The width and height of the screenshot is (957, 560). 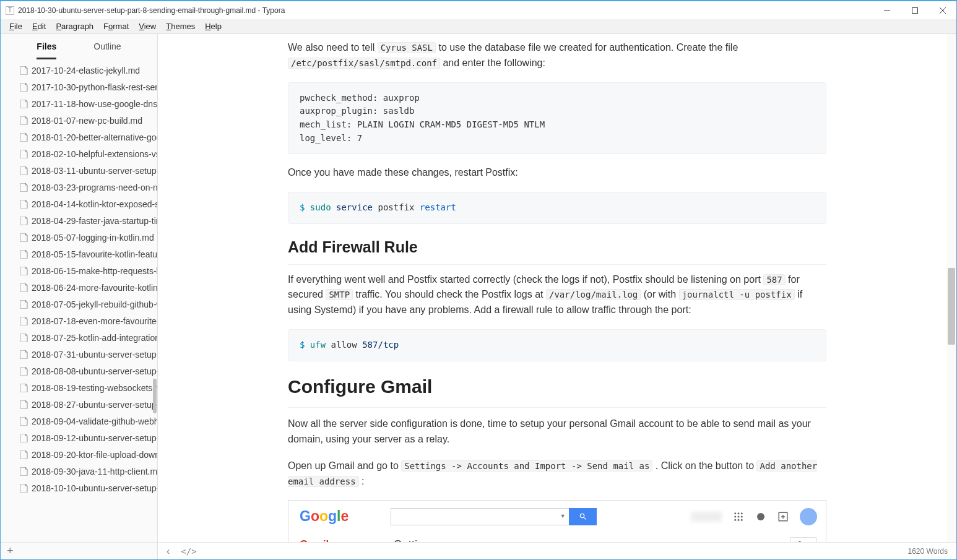 What do you see at coordinates (803, 540) in the screenshot?
I see `gear-button: ▼` at bounding box center [803, 540].